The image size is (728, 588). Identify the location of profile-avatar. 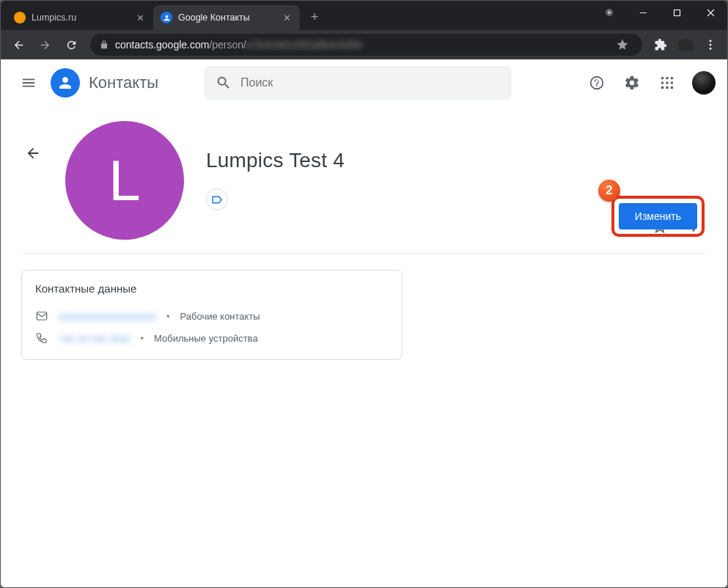
(685, 45).